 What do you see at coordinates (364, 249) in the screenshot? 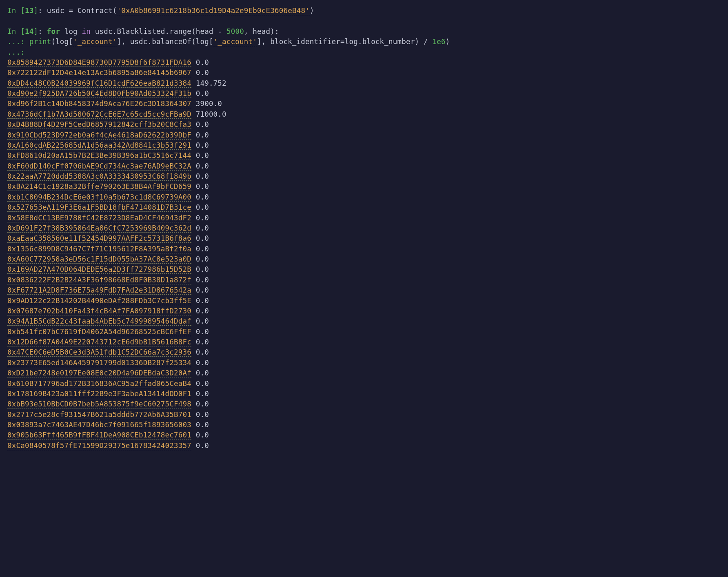
I see `output-line: 0x1356c899D8C9467C7f71C195612F8A395aBf2f…` at bounding box center [364, 249].